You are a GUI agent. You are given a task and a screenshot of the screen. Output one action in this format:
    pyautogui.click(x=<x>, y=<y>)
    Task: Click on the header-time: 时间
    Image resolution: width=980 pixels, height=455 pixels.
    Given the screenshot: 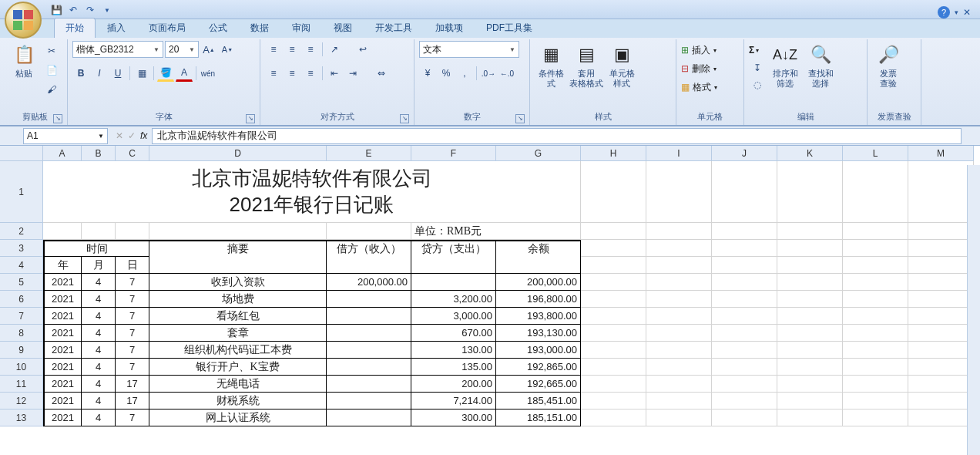 What is the action you would take?
    pyautogui.click(x=96, y=248)
    